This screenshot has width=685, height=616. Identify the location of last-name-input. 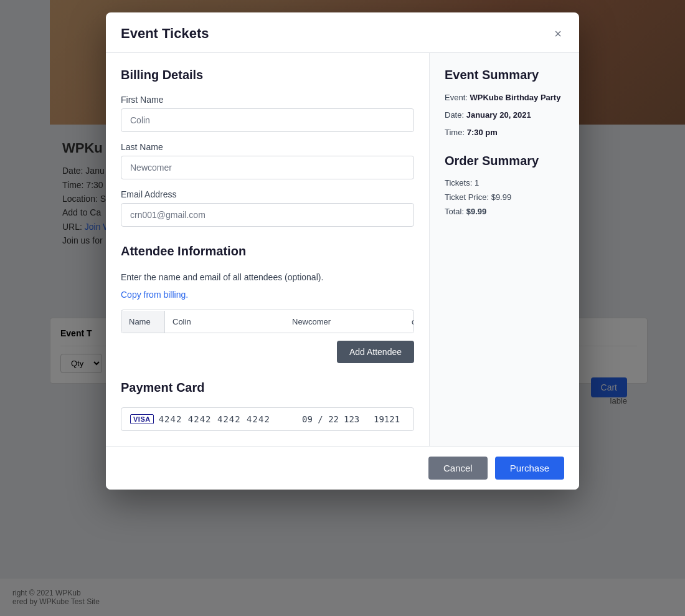
(268, 168).